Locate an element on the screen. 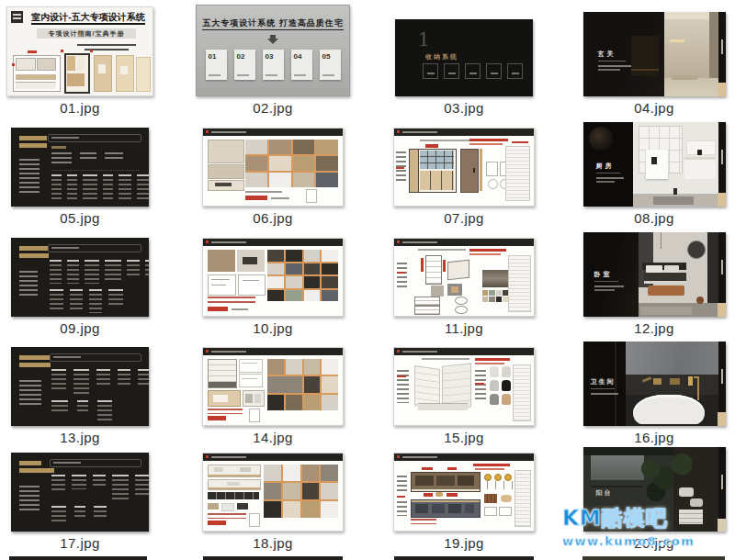  floorplans is located at coordinates (236, 285).